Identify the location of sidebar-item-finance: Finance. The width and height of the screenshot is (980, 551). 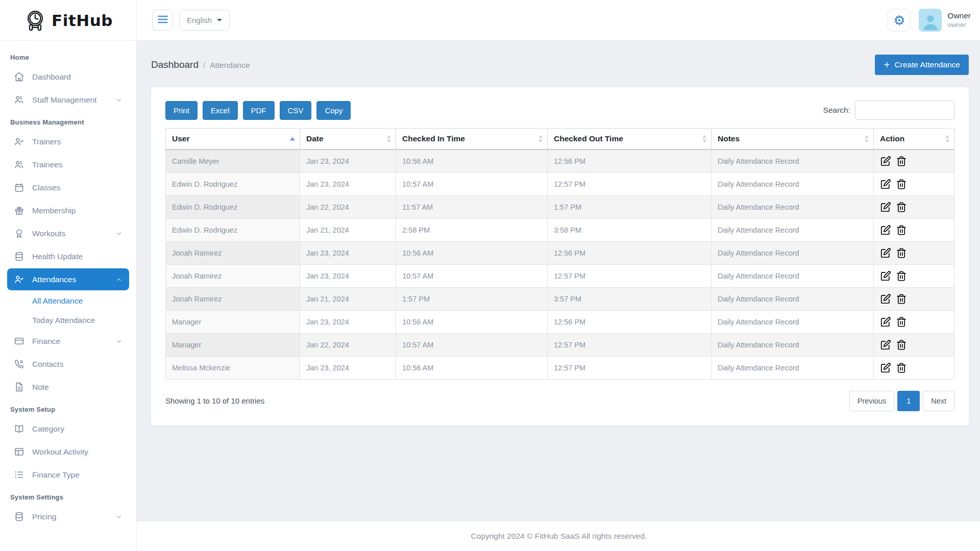
(68, 341).